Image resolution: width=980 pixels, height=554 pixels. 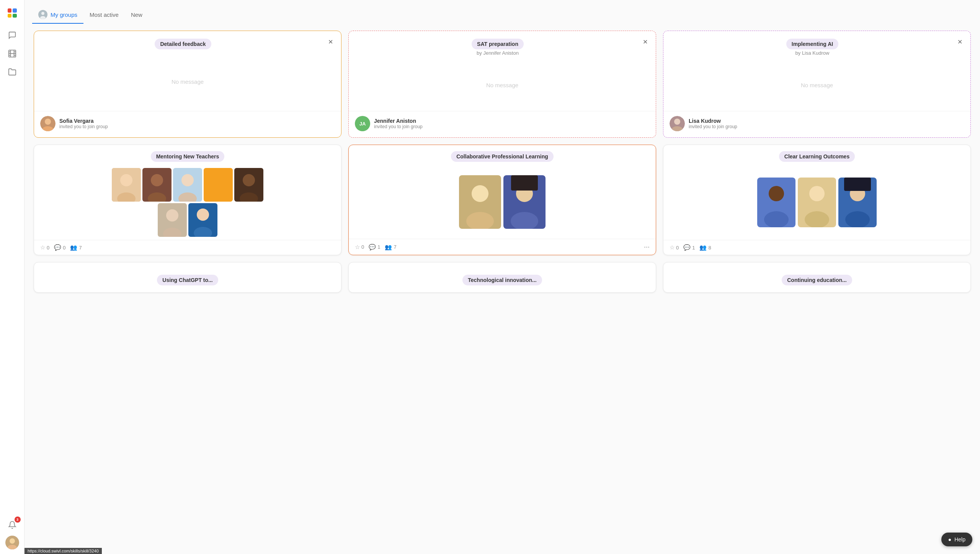 What do you see at coordinates (12, 277) in the screenshot?
I see `sidebar: 3` at bounding box center [12, 277].